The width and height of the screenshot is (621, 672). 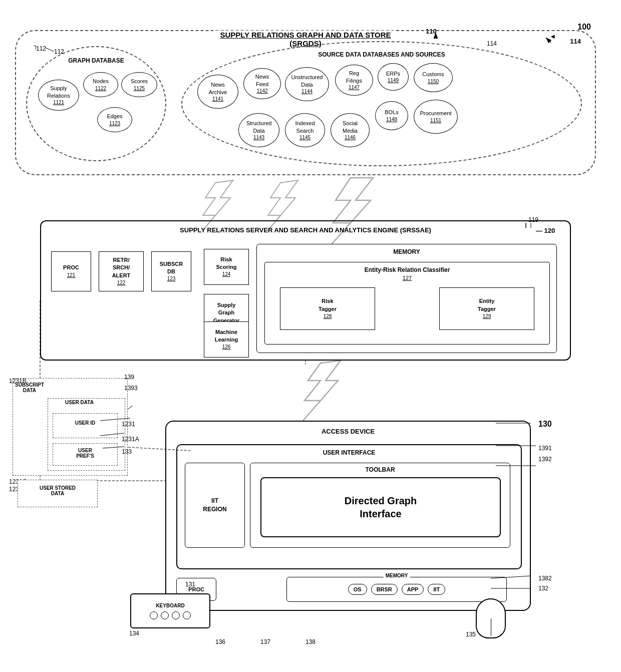 I want to click on ref-134: 134, so click(x=134, y=633).